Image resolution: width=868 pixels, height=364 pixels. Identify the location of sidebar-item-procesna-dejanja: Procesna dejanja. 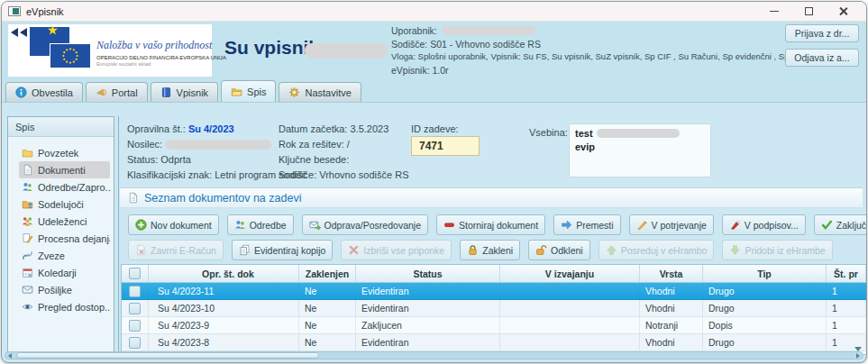
(65, 238).